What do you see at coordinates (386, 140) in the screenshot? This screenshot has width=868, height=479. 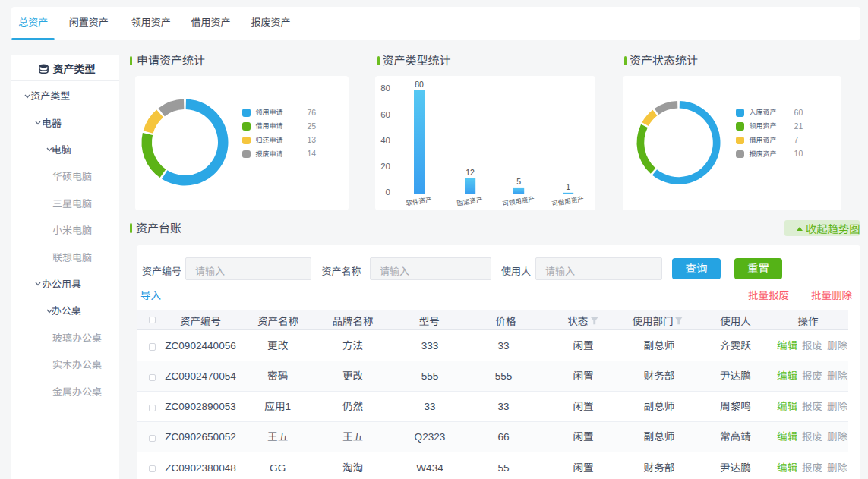 I see `svg-text: 40` at bounding box center [386, 140].